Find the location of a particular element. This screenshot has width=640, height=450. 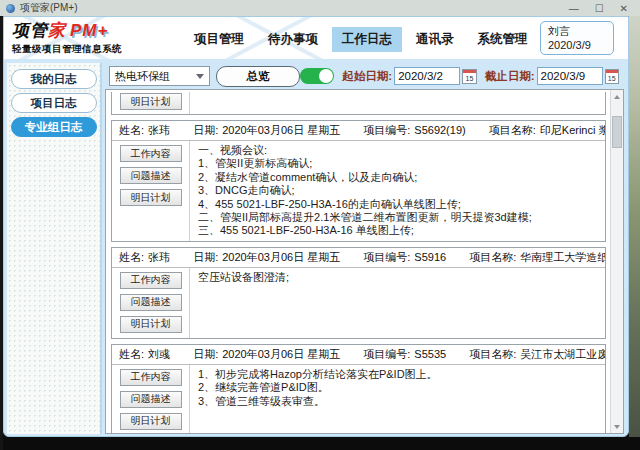

scroll-down-icon is located at coordinates (617, 426).